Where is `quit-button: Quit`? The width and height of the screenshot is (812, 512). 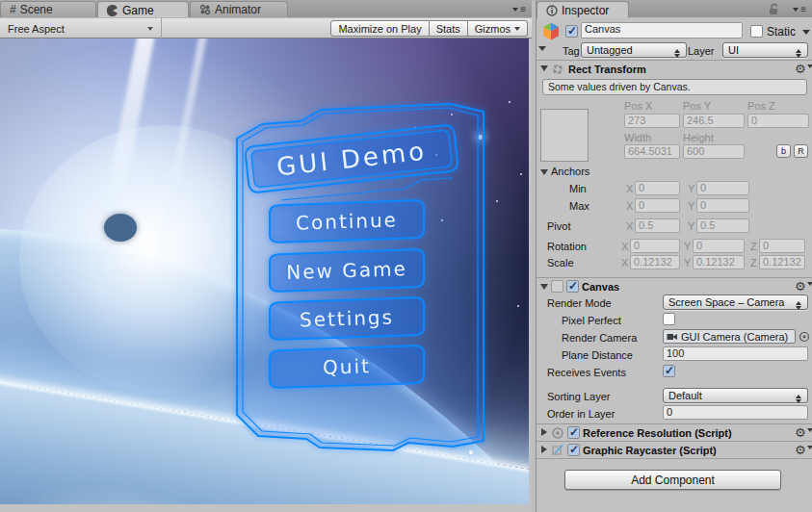 quit-button: Quit is located at coordinates (347, 366).